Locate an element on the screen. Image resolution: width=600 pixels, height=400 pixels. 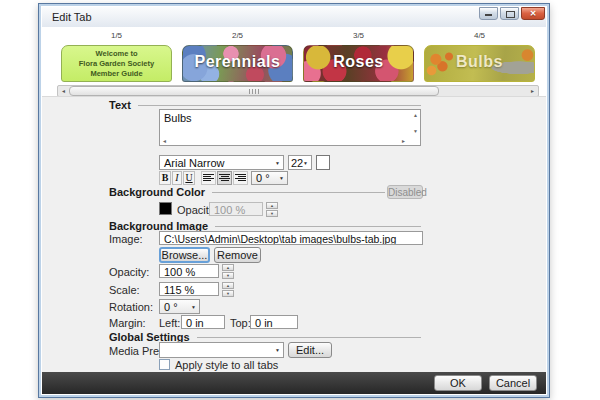
bold-button: B is located at coordinates (165, 178).